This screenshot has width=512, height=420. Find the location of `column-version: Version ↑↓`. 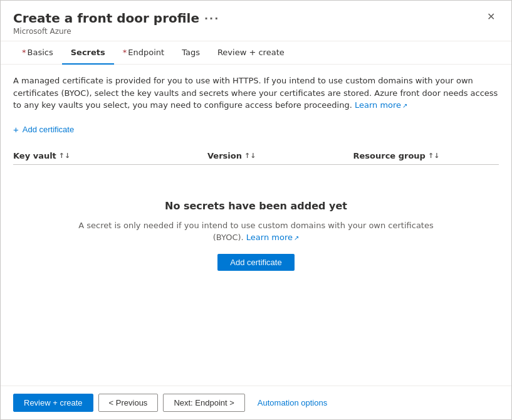

column-version: Version ↑↓ is located at coordinates (281, 155).